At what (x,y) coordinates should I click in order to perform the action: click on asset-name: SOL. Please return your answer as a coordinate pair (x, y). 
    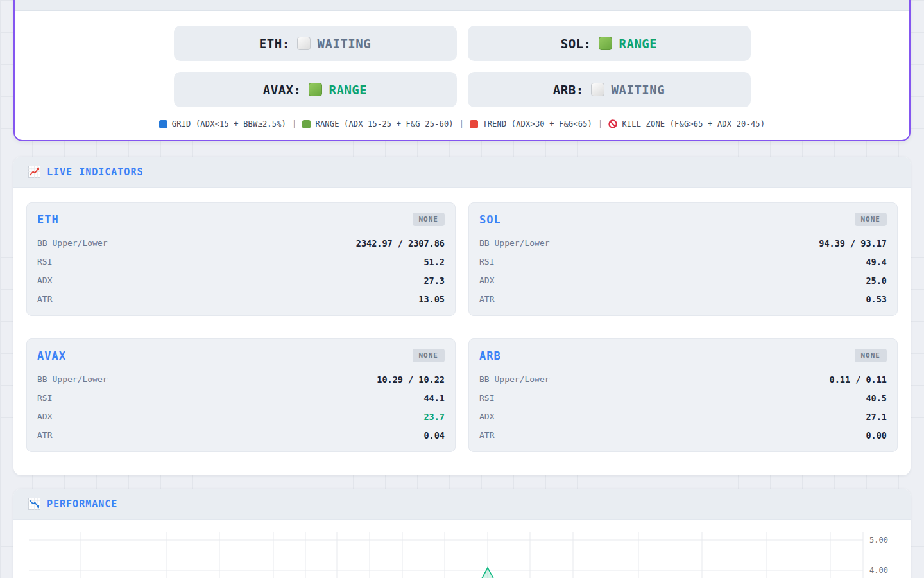
    Looking at the image, I should click on (490, 220).